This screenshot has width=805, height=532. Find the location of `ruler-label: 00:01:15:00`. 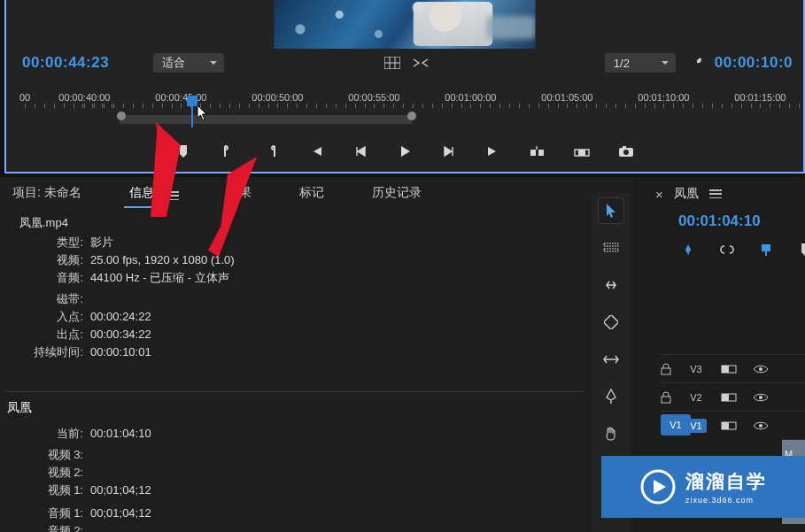

ruler-label: 00:01:15:00 is located at coordinates (760, 97).